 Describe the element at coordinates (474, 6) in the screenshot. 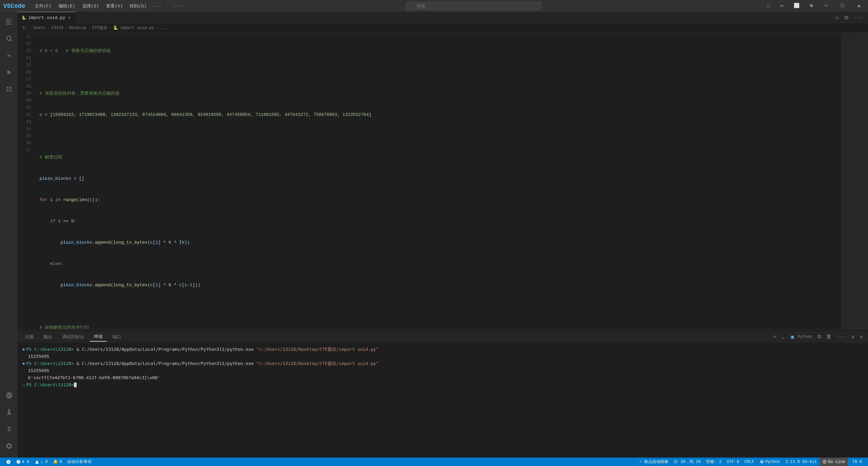

I see `search-bar` at that location.